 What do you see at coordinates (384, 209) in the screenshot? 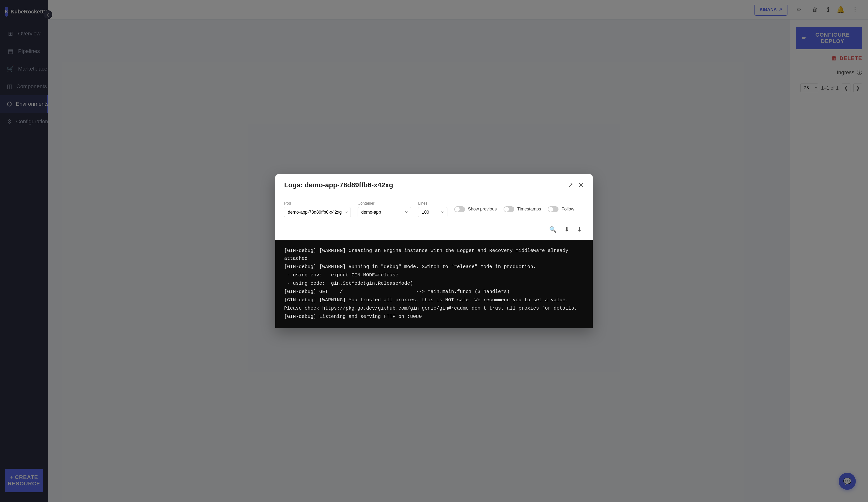
I see `container-selector-group: Container demo-app` at bounding box center [384, 209].